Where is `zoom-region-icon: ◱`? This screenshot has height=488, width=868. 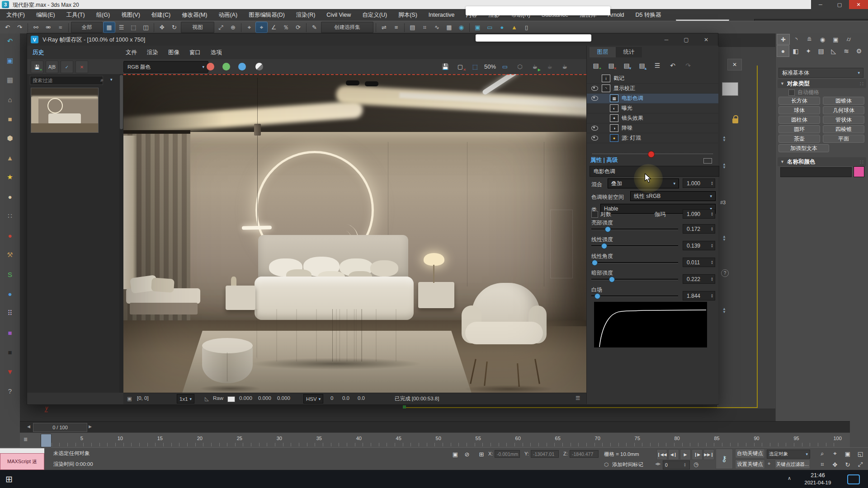 zoom-region-icon: ◱ is located at coordinates (860, 454).